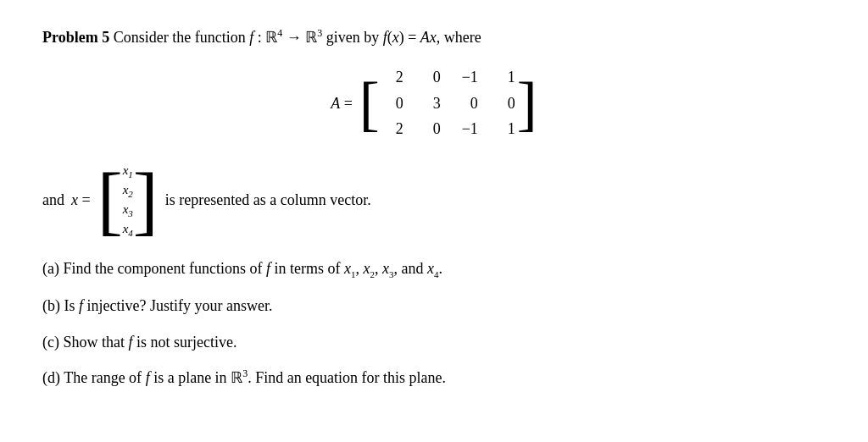 This screenshot has width=868, height=442. What do you see at coordinates (430, 103) in the screenshot?
I see `cell-2-2: 3` at bounding box center [430, 103].